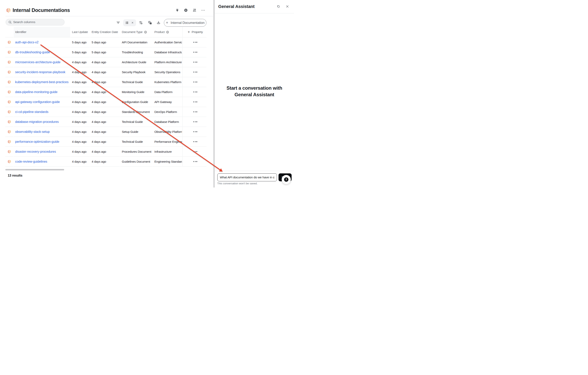  What do you see at coordinates (214, 94) in the screenshot?
I see `panel-divider` at bounding box center [214, 94].